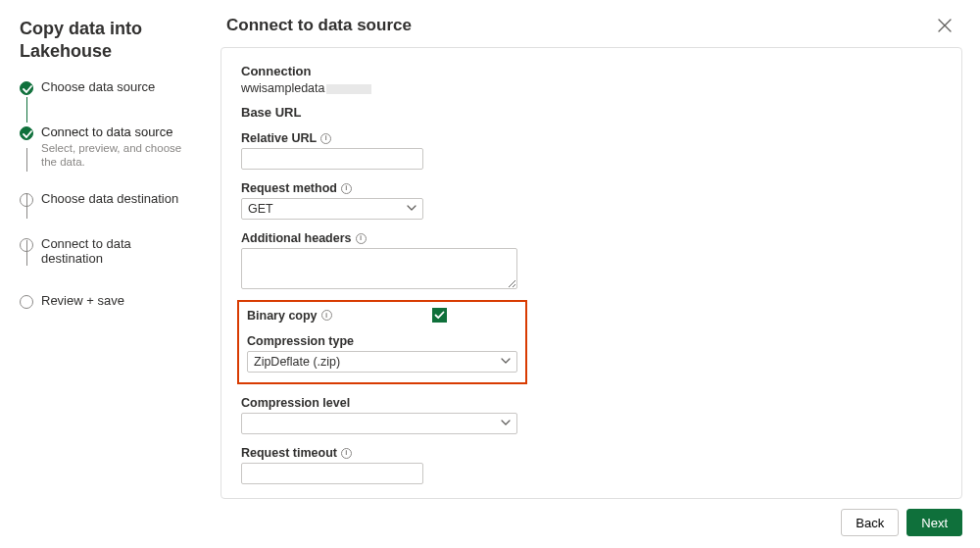 Image resolution: width=980 pixels, height=548 pixels. Describe the element at coordinates (278, 138) in the screenshot. I see `relative-url-label: Relative URL` at that location.